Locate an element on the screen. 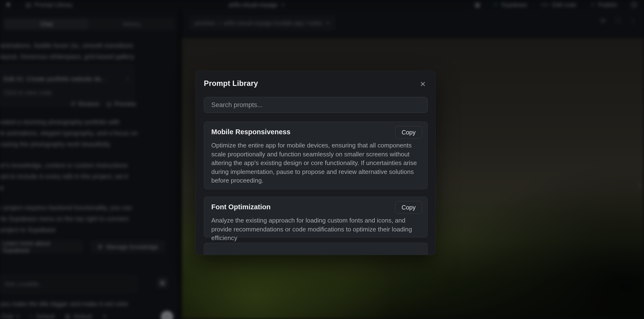 This screenshot has height=319, width=644. prompt-card-body: Optimize the entire app for mobile devic… is located at coordinates (316, 163).